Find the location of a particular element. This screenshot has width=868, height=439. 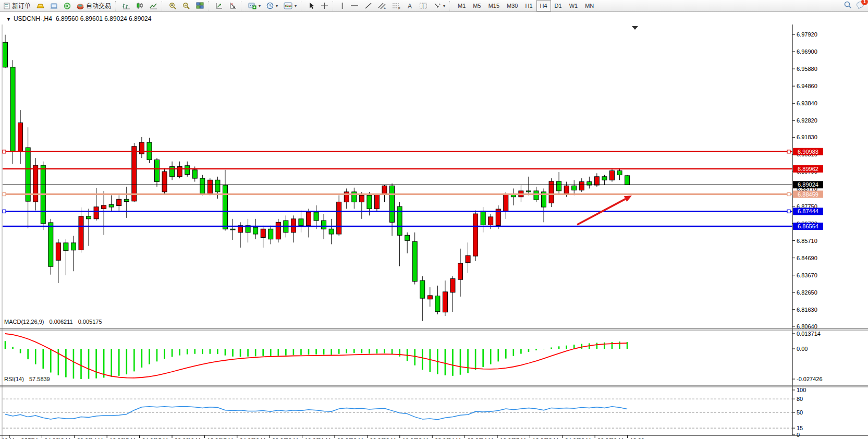

cursor-tool-button is located at coordinates (312, 6).